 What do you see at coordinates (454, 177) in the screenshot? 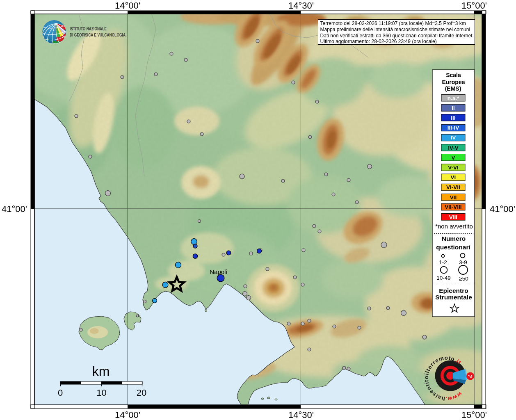
I see `svg-text: VI` at bounding box center [454, 177].